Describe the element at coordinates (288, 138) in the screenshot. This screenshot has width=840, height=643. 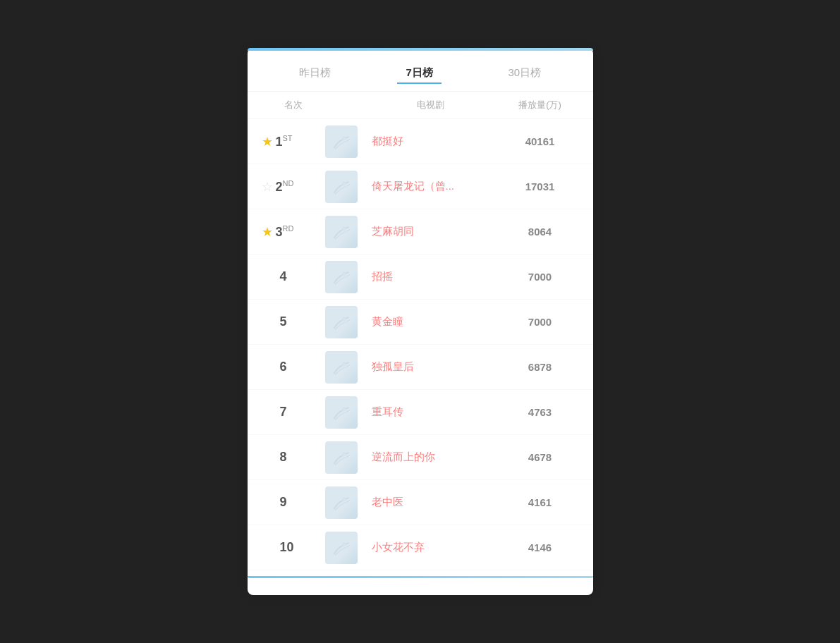
I see `rank-suffix: ST` at that location.